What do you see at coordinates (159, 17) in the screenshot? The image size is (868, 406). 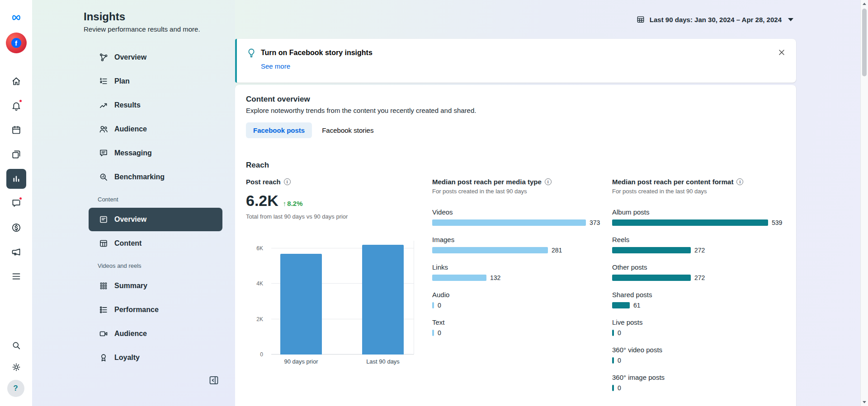 I see `page-title: Insights` at bounding box center [159, 17].